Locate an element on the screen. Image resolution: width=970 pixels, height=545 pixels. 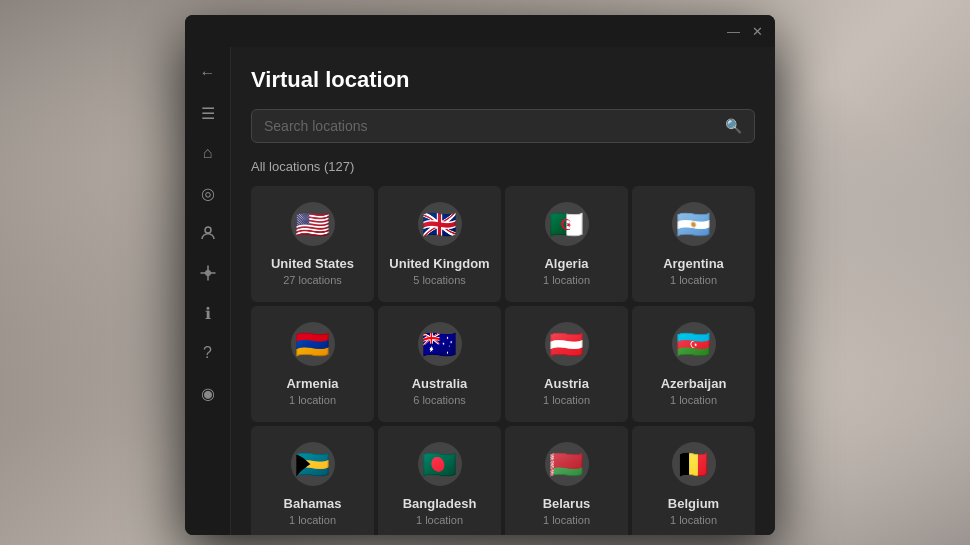
network-icon is located at coordinates (208, 273).